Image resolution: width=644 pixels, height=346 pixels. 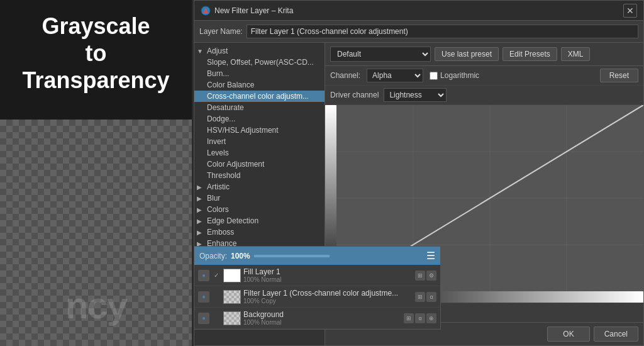 I want to click on layers-header: Opacity: 100% ☰, so click(x=317, y=255).